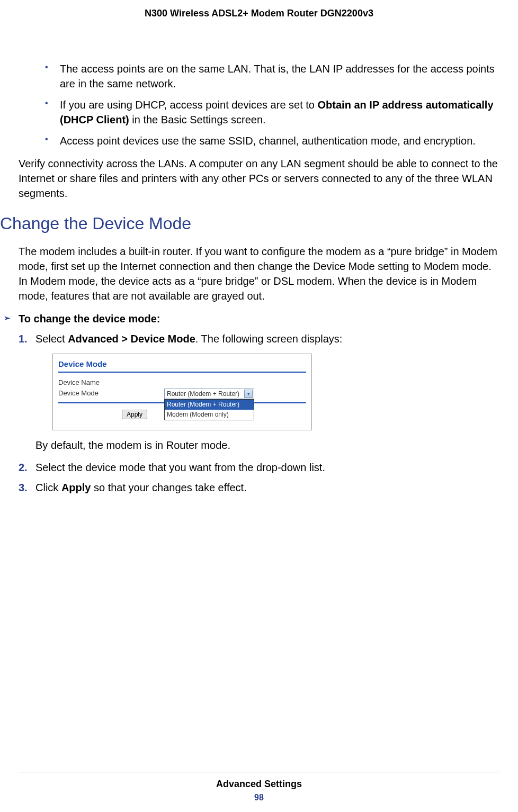 The height and width of the screenshot is (812, 518). Describe the element at coordinates (209, 410) in the screenshot. I see `device-mode-dropdown: Router (Modem + Router) Modem (Modem onl…` at that location.